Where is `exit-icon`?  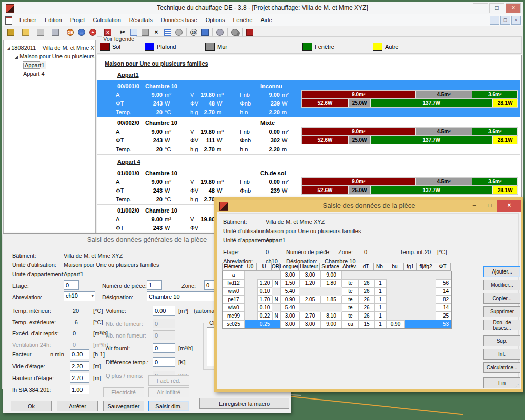
exit-icon is located at coordinates (11, 32).